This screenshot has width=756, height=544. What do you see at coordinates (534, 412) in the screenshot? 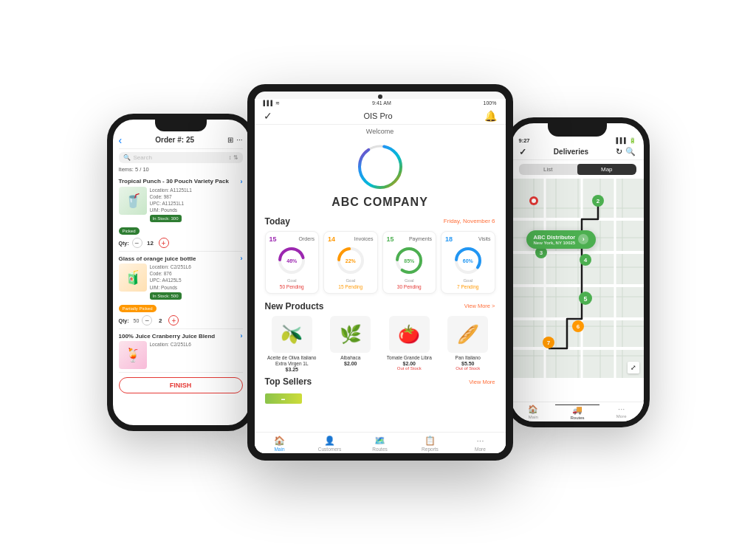
I see `r-tab-main: 🏠 Main` at bounding box center [534, 412].